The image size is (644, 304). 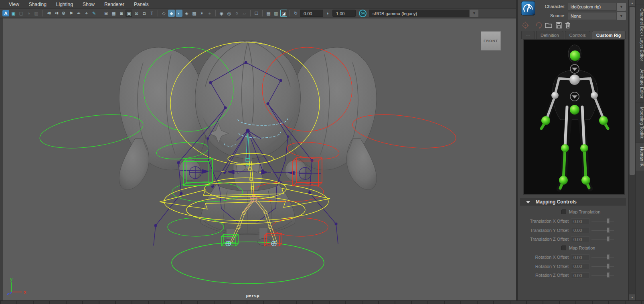 I want to click on isolate-add-icon: ▥, so click(x=276, y=13).